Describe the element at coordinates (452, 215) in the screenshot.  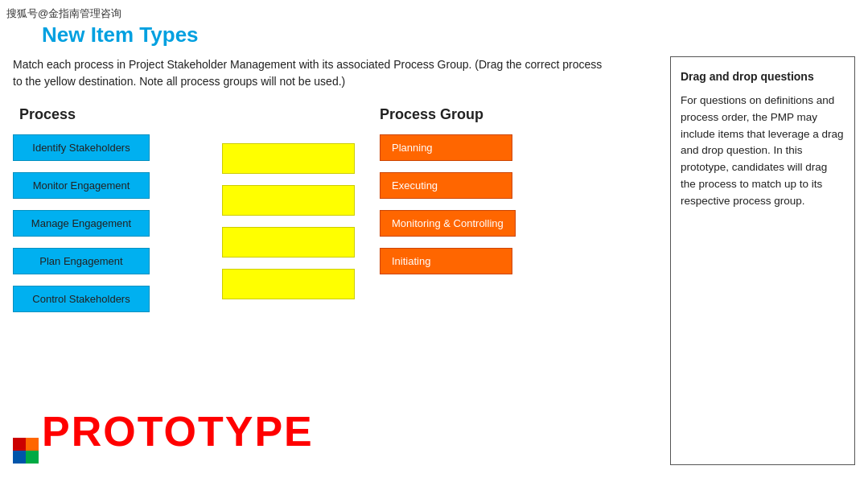
I see `process-group-column: Process Group Planning Executing Monitor…` at that location.